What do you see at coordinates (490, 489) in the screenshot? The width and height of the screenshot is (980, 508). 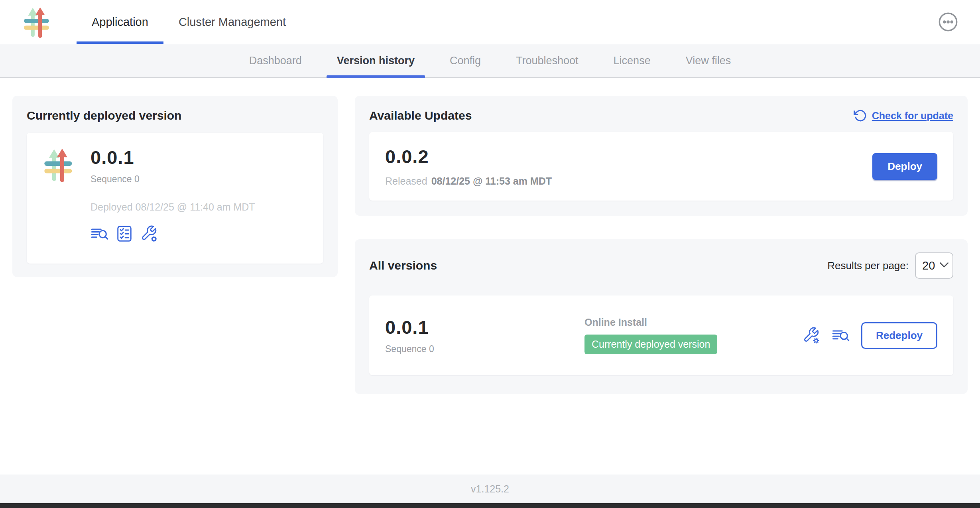 I see `console-version: v1.125.2` at bounding box center [490, 489].